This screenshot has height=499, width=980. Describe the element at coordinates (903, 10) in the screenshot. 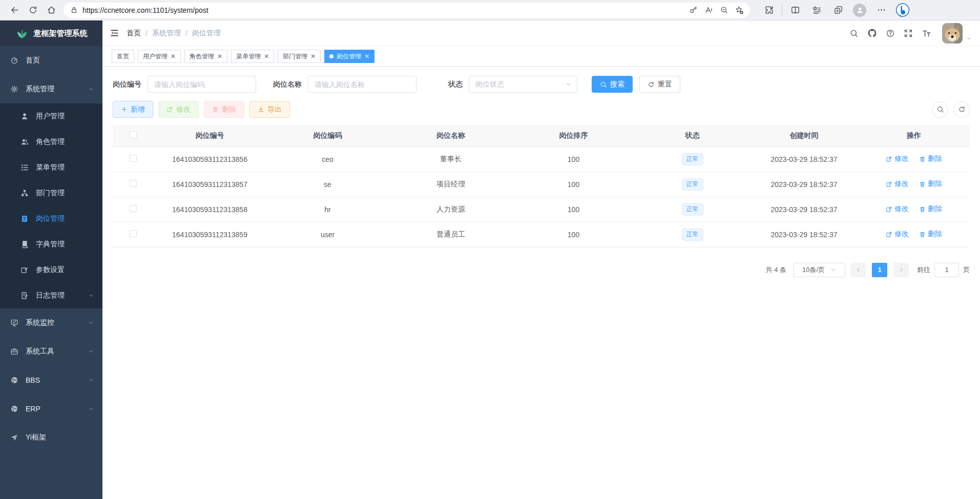

I see `bing-chat-button` at that location.